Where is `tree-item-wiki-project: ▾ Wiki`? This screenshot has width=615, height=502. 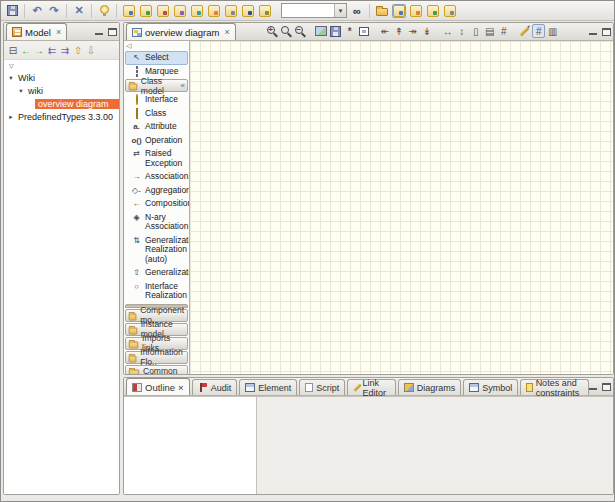 tree-item-wiki-project: ▾ Wiki is located at coordinates (62, 78).